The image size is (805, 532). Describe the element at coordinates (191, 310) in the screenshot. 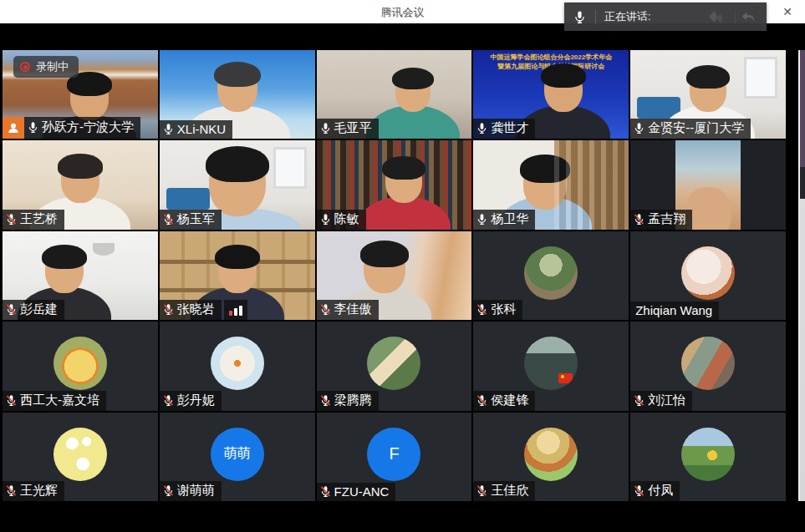

I see `participant-name-label: 张晓岩` at that location.